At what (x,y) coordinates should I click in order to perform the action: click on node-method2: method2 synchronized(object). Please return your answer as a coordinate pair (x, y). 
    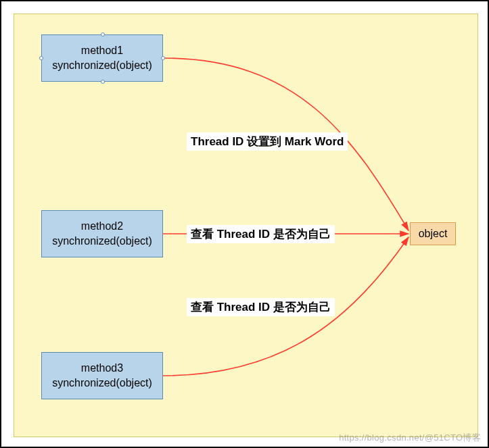
    Looking at the image, I should click on (102, 234).